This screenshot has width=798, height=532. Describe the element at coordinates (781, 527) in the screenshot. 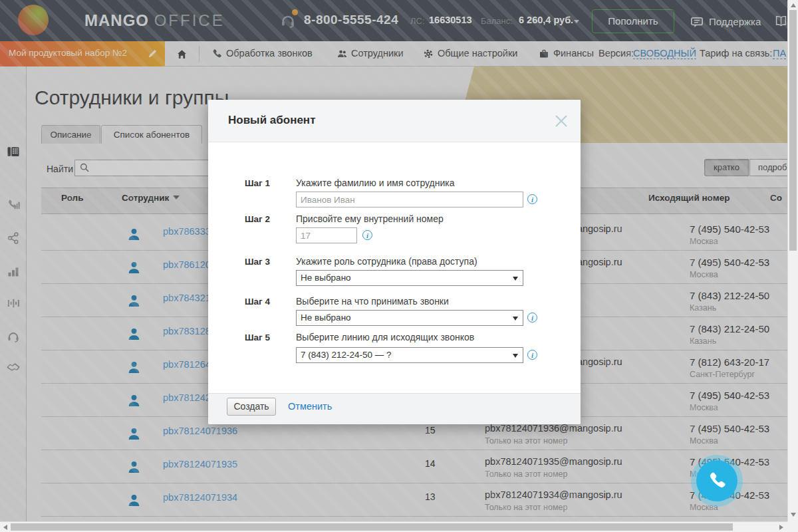

I see `scroll-right-icon` at that location.